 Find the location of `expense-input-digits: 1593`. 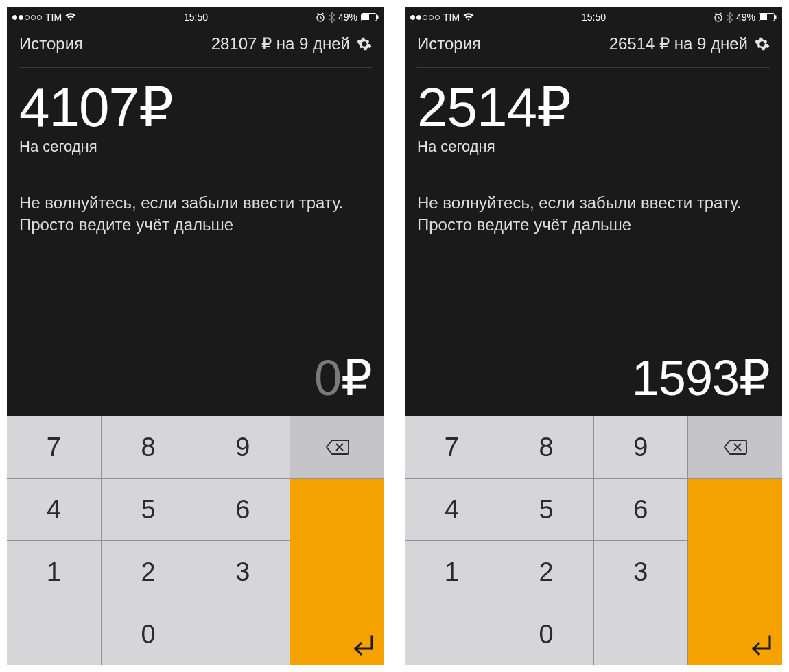

expense-input-digits: 1593 is located at coordinates (685, 378).